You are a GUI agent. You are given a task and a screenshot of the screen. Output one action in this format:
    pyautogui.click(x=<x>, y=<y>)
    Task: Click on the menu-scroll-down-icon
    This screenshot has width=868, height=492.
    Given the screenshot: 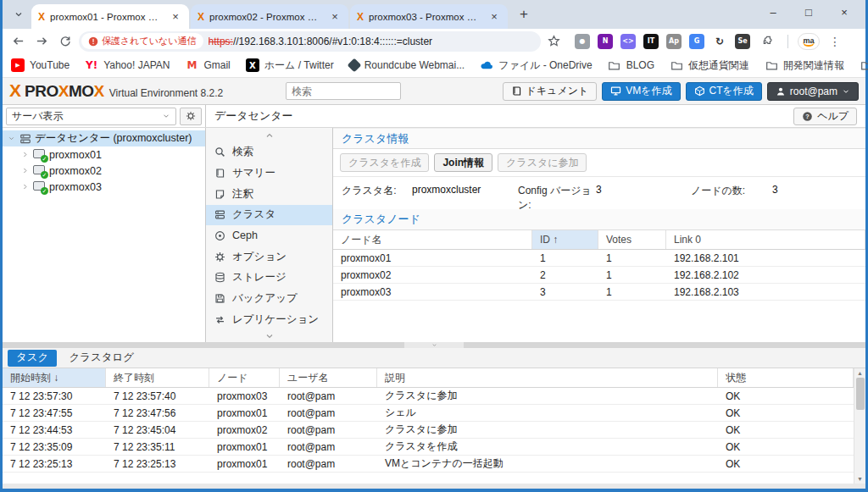 What is the action you would take?
    pyautogui.click(x=270, y=335)
    